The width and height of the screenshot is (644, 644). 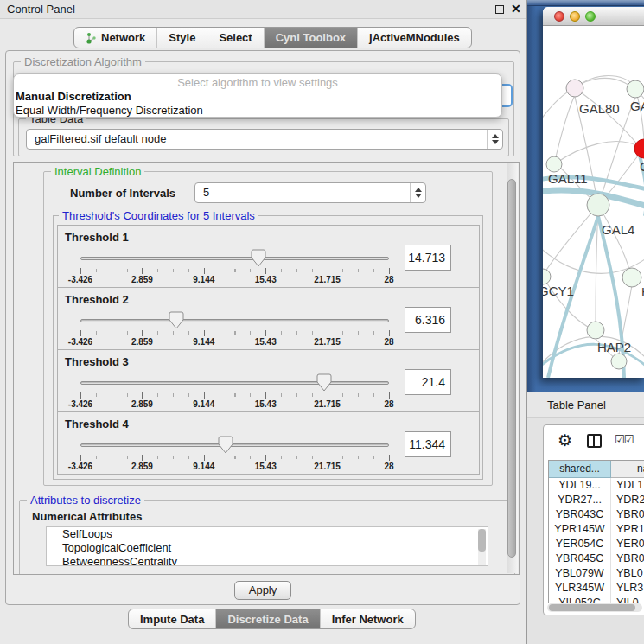 I want to click on column-header-shared-name: shared..., so click(x=580, y=469).